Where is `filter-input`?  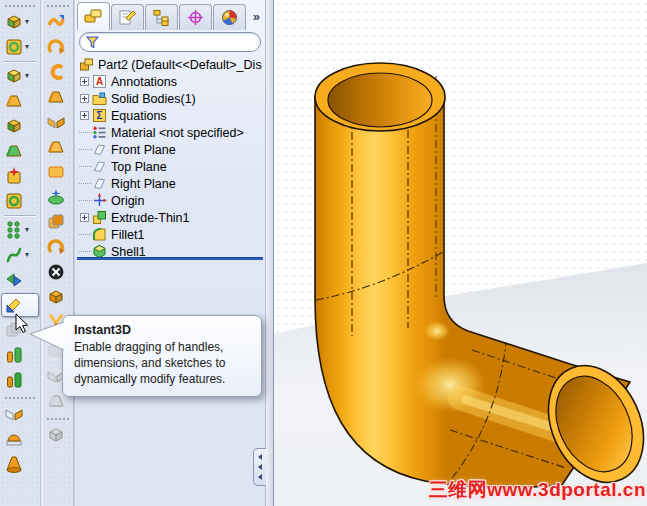 filter-input is located at coordinates (176, 42).